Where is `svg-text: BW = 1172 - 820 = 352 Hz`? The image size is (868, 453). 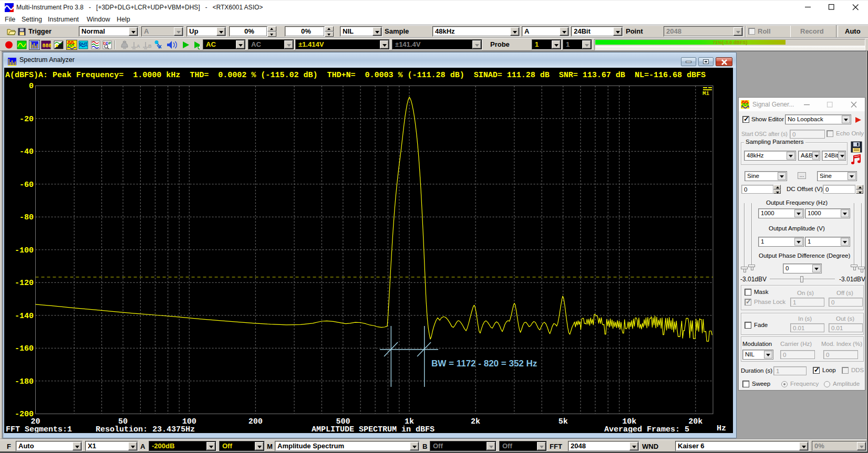 svg-text: BW = 1172 - 820 = 352 Hz is located at coordinates (484, 363).